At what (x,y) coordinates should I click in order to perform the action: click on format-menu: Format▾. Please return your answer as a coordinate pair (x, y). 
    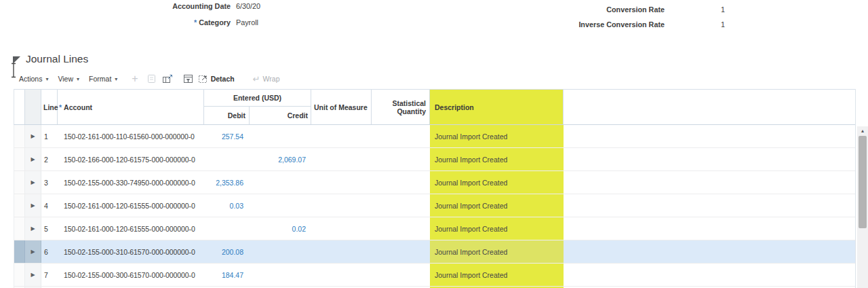
    Looking at the image, I should click on (103, 79).